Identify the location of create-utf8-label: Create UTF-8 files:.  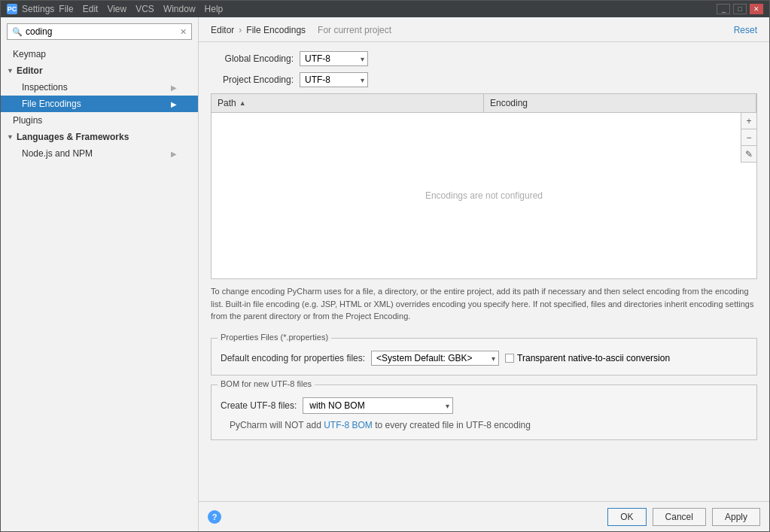
(259, 406).